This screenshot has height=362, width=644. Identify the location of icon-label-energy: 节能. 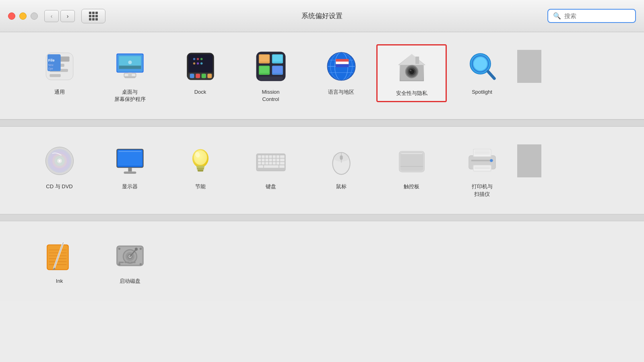
(200, 187).